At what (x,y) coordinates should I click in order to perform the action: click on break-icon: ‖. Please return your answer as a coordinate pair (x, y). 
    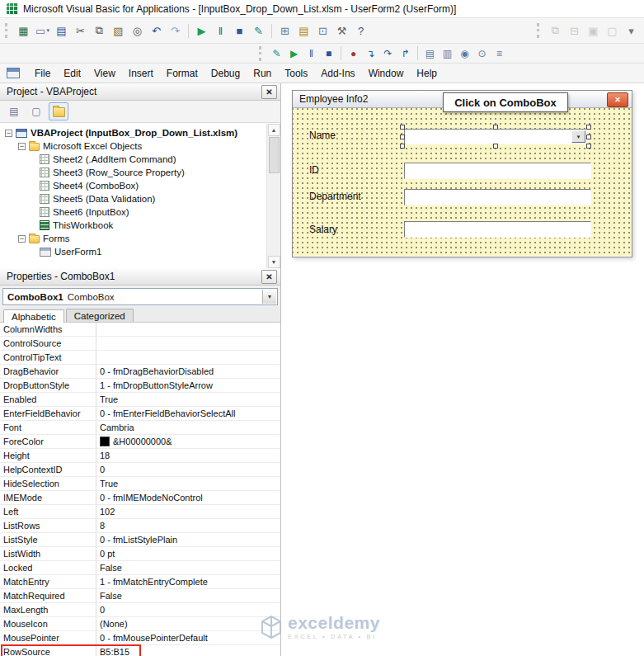
    Looking at the image, I should click on (312, 53).